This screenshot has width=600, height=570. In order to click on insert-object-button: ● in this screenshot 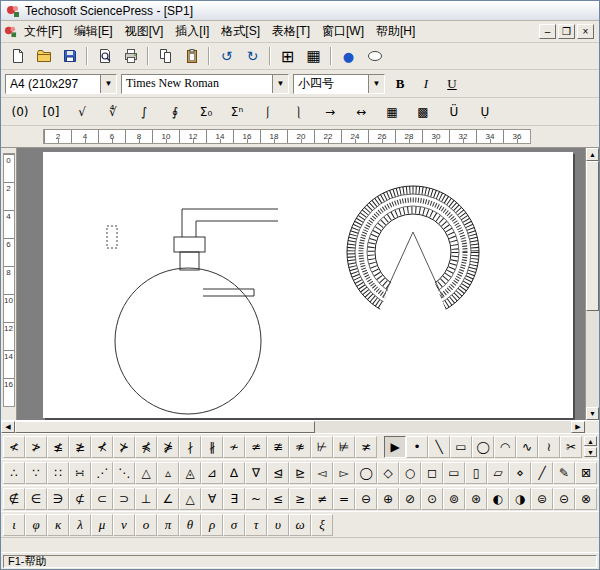, I will do `click(348, 56)`.